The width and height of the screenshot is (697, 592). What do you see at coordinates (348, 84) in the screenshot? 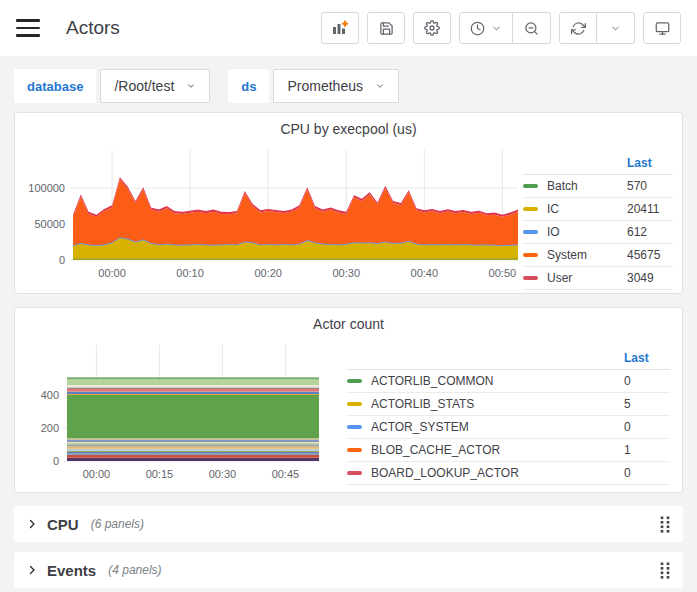
I see `variables-bar: database /Root/test ds Prometheus` at bounding box center [348, 84].